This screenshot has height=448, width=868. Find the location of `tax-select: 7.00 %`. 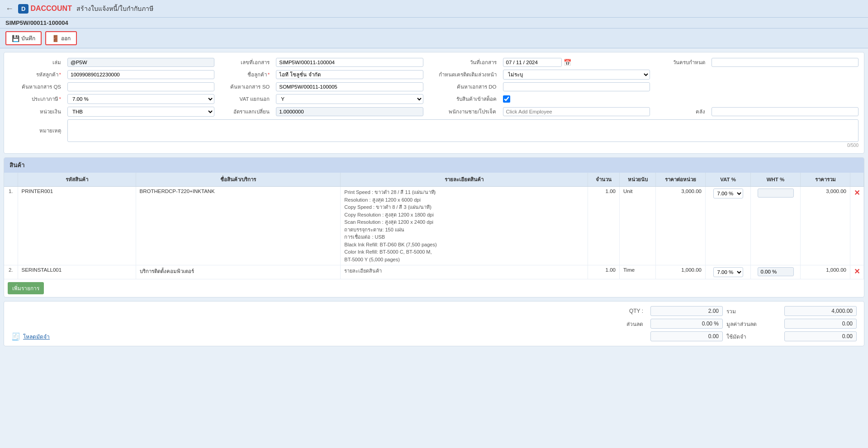

tax-select: 7.00 % is located at coordinates (141, 99).